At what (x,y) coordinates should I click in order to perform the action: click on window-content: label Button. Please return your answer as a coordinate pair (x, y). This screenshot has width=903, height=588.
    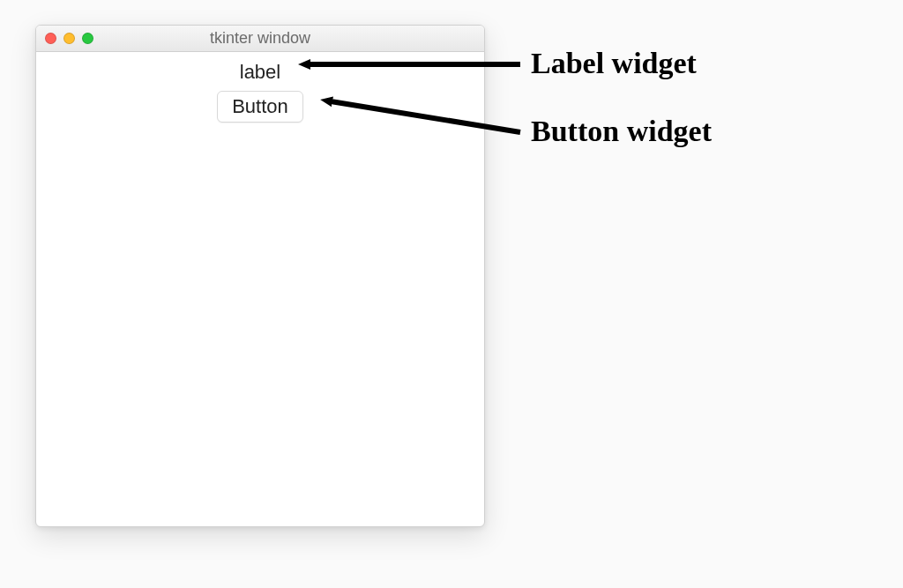
    Looking at the image, I should click on (260, 87).